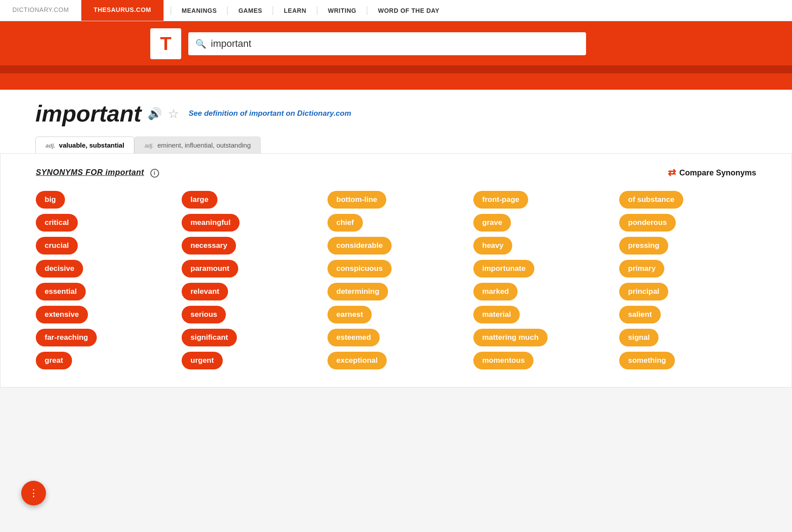 The image size is (792, 532). I want to click on synonym-tag: relevant, so click(205, 292).